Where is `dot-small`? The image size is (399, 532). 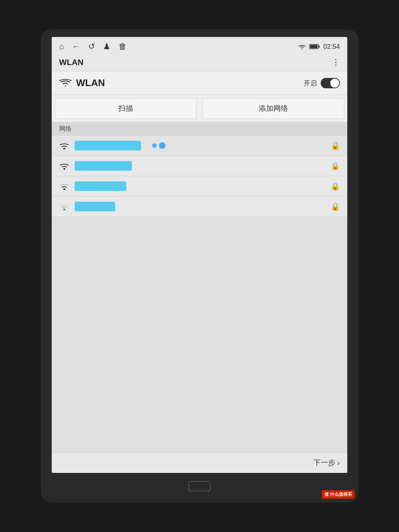 dot-small is located at coordinates (154, 146).